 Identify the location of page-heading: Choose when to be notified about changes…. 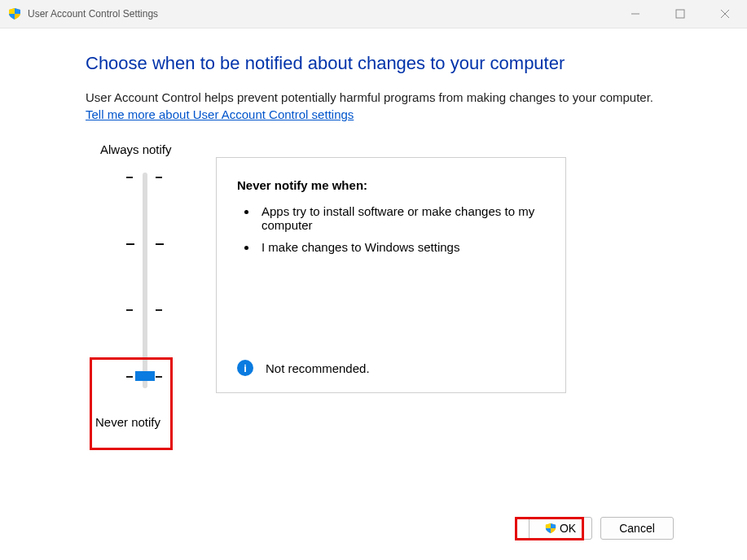
(380, 63).